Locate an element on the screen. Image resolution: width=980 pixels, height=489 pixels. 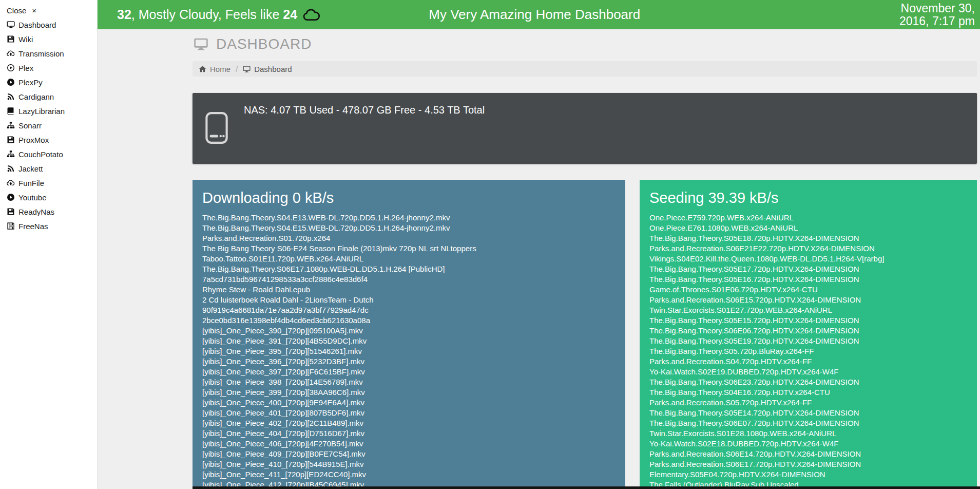
sidebar-item-label: Transmission is located at coordinates (41, 53).